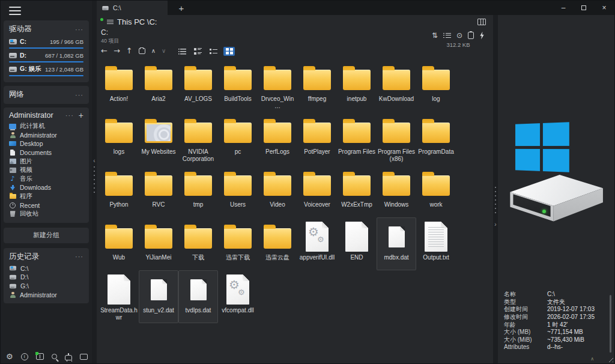 The width and height of the screenshot is (615, 364). Describe the element at coordinates (46, 70) in the screenshot. I see `drive-item-g: G: 娱乐 123 / 2,048 GB` at that location.